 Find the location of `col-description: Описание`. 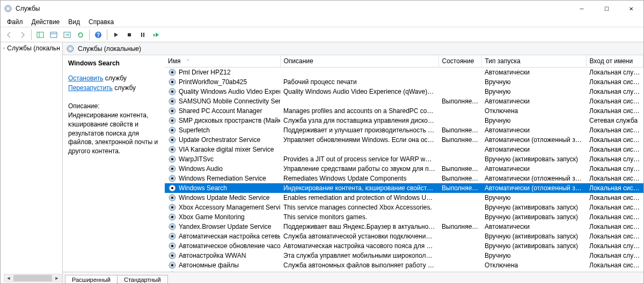

col-description: Описание is located at coordinates (360, 61).